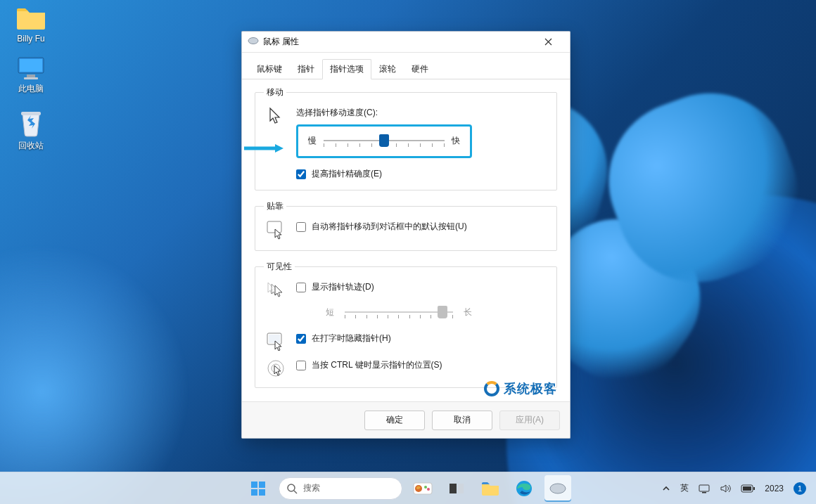 The height and width of the screenshot is (504, 816). I want to click on group-visibility-legend: 可见性, so click(279, 267).